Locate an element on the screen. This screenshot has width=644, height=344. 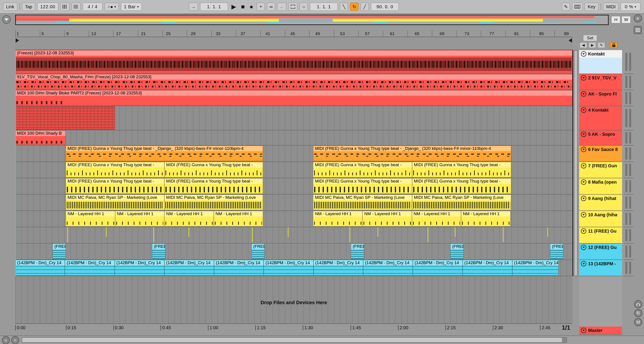
track-lane-1: (Freeze) [2023-12-08 232553] is located at coordinates (294, 62).